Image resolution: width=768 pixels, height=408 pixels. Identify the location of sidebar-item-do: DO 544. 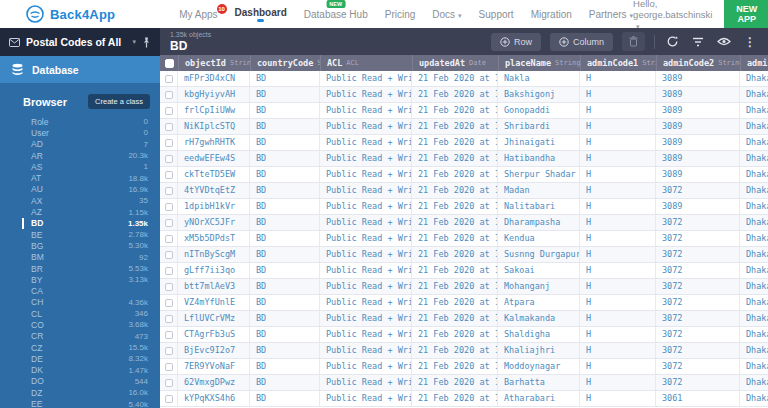
(91, 382).